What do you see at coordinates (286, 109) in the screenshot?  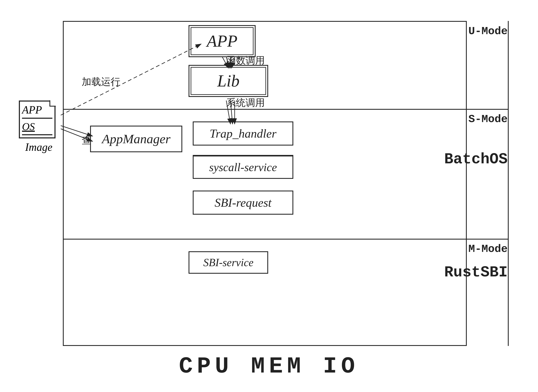 I see `h-divider-umode-smode` at bounding box center [286, 109].